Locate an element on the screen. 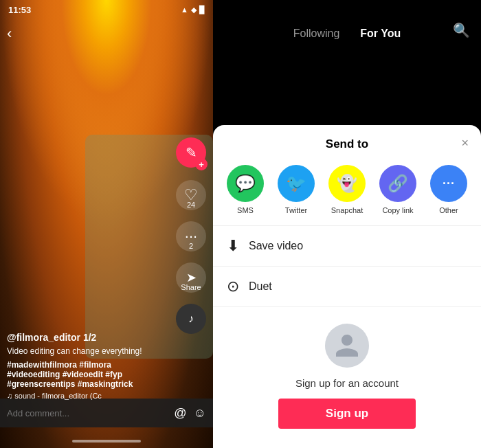  signal-icon: ◆ is located at coordinates (194, 10).